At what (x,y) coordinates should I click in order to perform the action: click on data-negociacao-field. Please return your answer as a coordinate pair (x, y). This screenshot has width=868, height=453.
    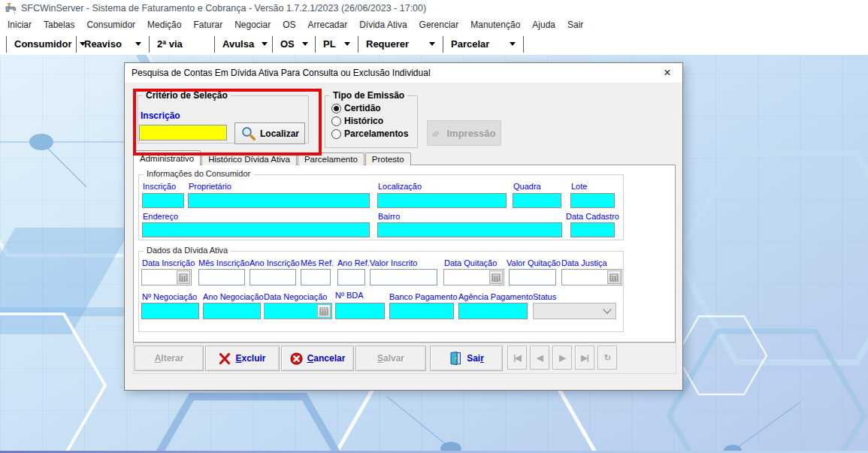
    Looking at the image, I should click on (298, 311).